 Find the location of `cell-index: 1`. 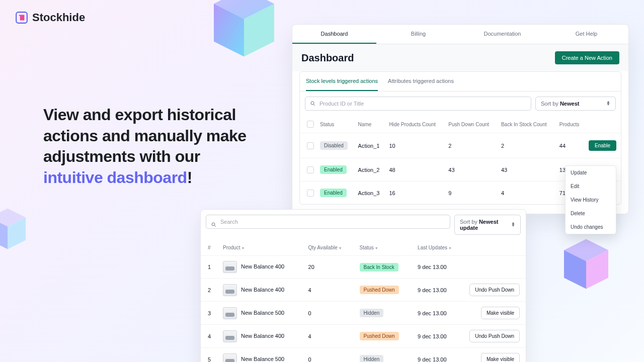

cell-index: 1 is located at coordinates (210, 267).